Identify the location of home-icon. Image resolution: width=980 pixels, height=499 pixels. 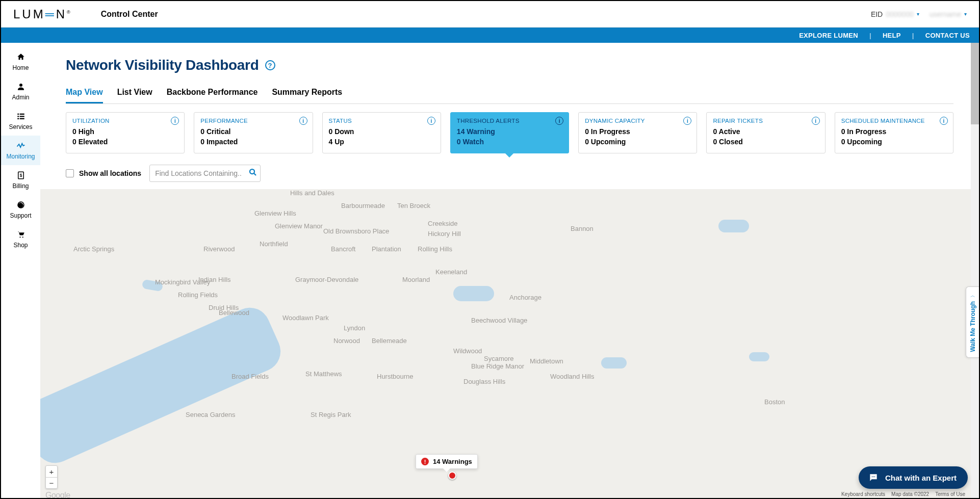
(21, 57).